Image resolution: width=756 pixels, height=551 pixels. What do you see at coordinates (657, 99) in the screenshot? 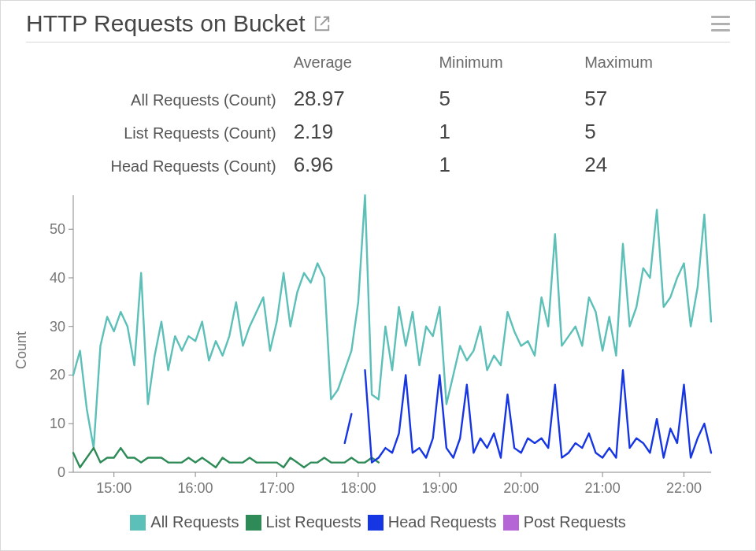
I see `cell-max: 57` at bounding box center [657, 99].